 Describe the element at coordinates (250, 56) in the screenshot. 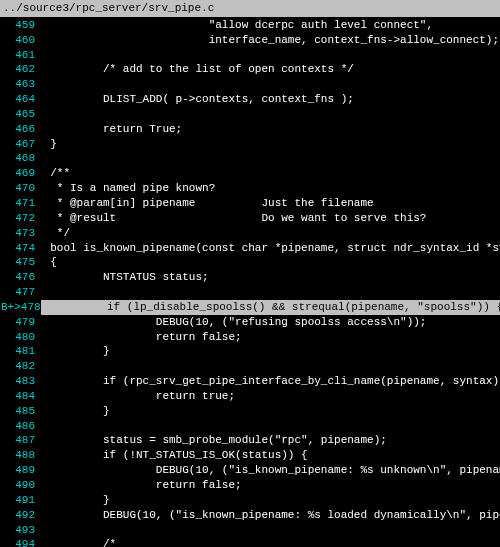

I see `code-line: 461` at that location.